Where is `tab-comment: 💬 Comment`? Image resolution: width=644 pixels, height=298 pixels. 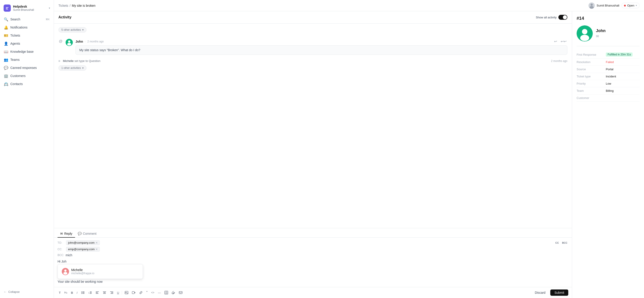 tab-comment: 💬 Comment is located at coordinates (87, 234).